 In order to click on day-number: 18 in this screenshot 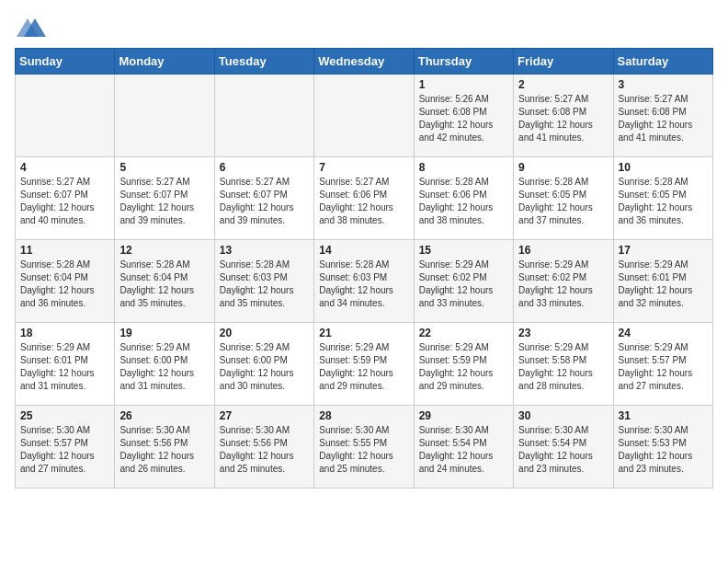, I will do `click(64, 333)`.